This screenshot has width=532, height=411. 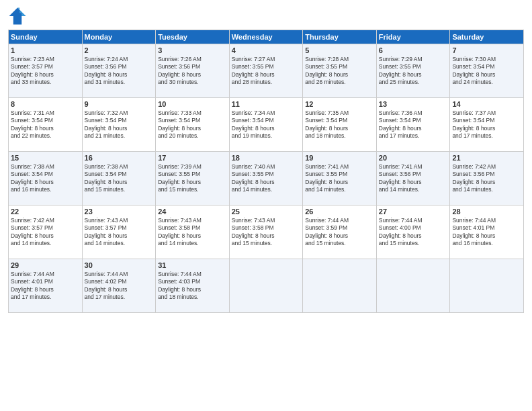 What do you see at coordinates (413, 125) in the screenshot?
I see `day-cell: 13Sunrise: 7:36 AM Sunset: 3:54 PM Dayli…` at bounding box center [413, 125].